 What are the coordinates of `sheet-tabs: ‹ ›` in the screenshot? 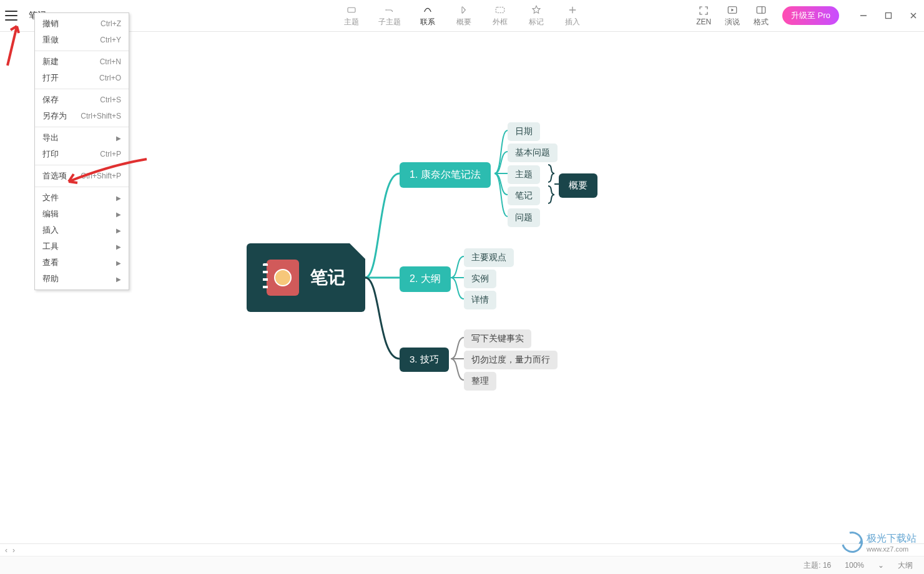 It's located at (462, 550).